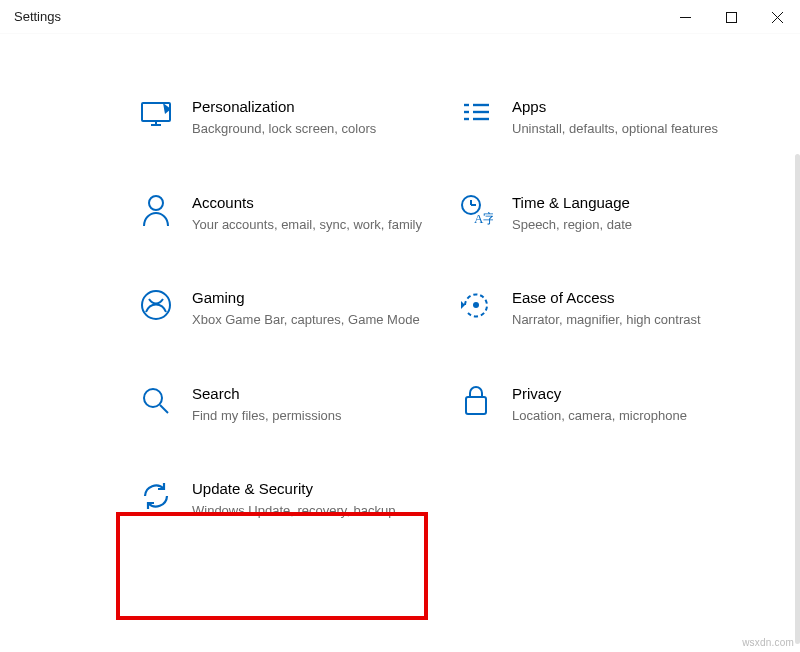  Describe the element at coordinates (600, 416) in the screenshot. I see `item-desc: Location, camera, microphone` at that location.